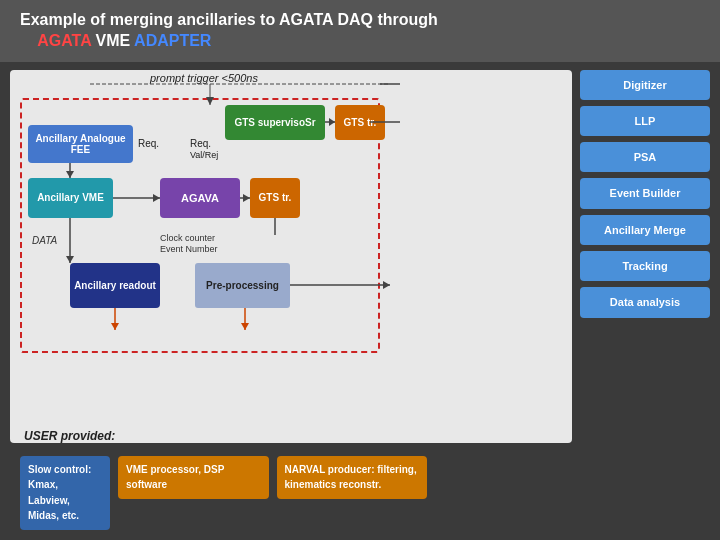  I want to click on user-provided-label: USER provided:, so click(70, 436).